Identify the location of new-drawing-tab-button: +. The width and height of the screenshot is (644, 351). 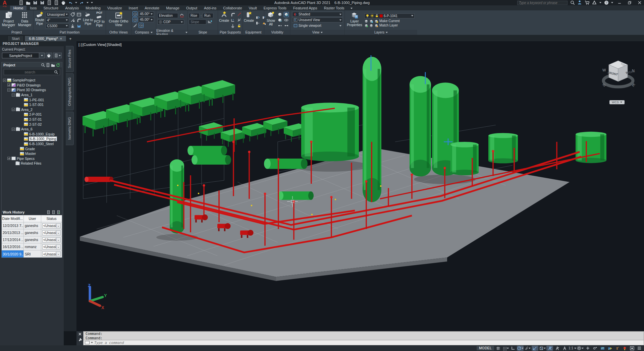
(70, 39).